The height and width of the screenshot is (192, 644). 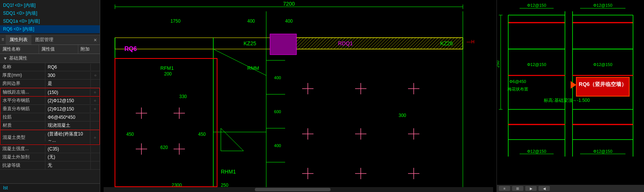 I want to click on prop-extra-vert-rebar: ○, so click(x=95, y=109).